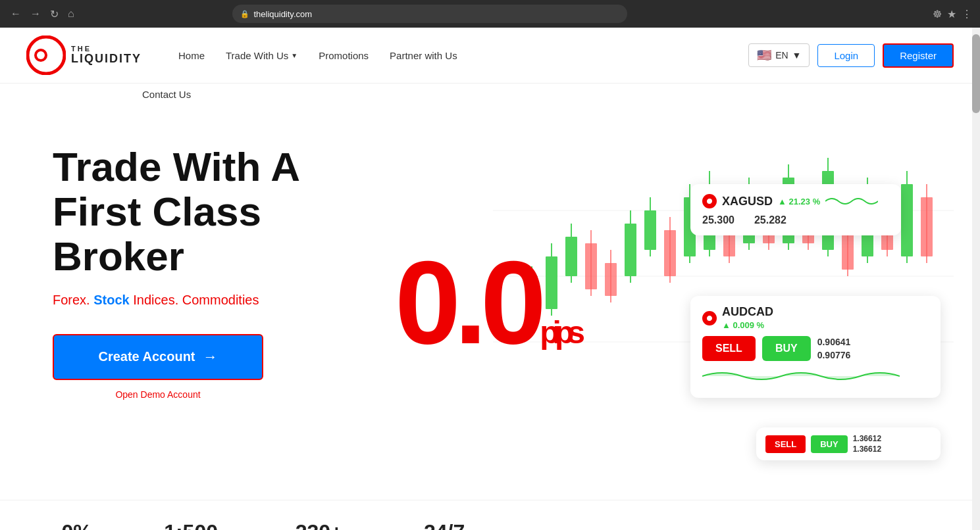 The image size is (980, 530). What do you see at coordinates (84, 55) in the screenshot?
I see `logo: THE LIQUIDITY` at bounding box center [84, 55].